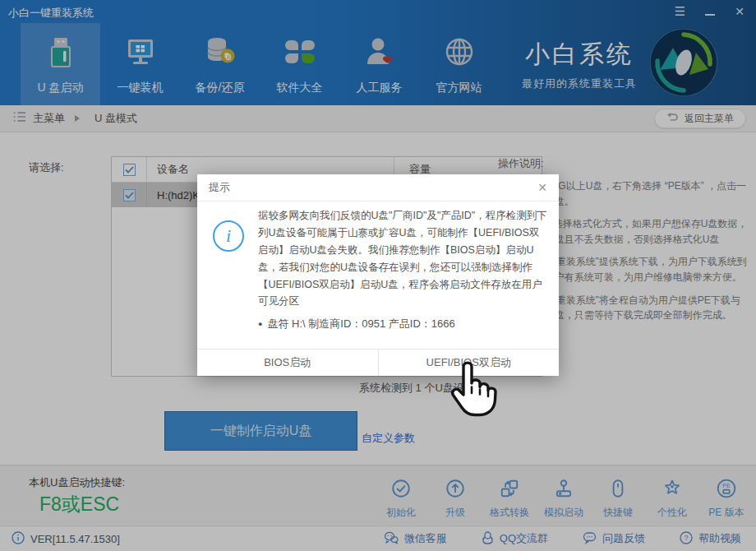 The image size is (756, 551). I want to click on dialog-close-icon: ✕, so click(542, 188).